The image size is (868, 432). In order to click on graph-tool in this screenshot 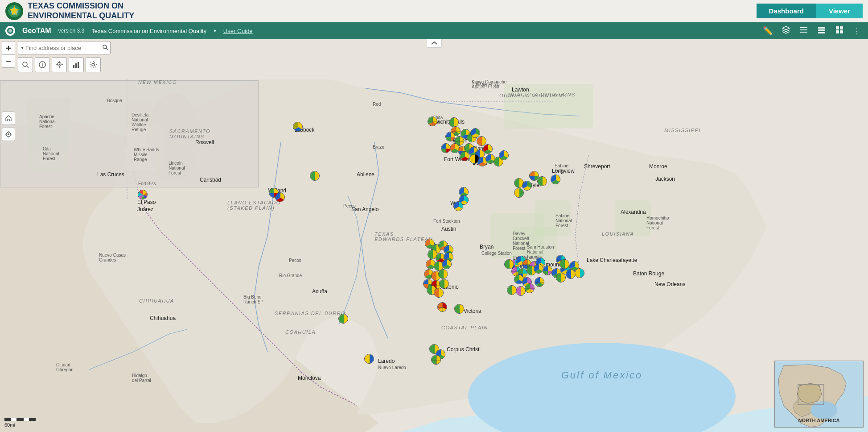, I will do `click(76, 65)`.